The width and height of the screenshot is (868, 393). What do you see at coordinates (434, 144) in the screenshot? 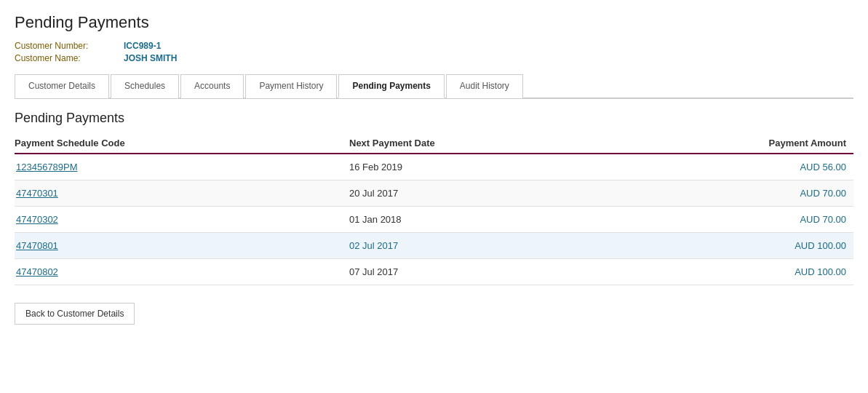
I see `table-header: Payment Schedule Code Next Payment Date …` at bounding box center [434, 144].